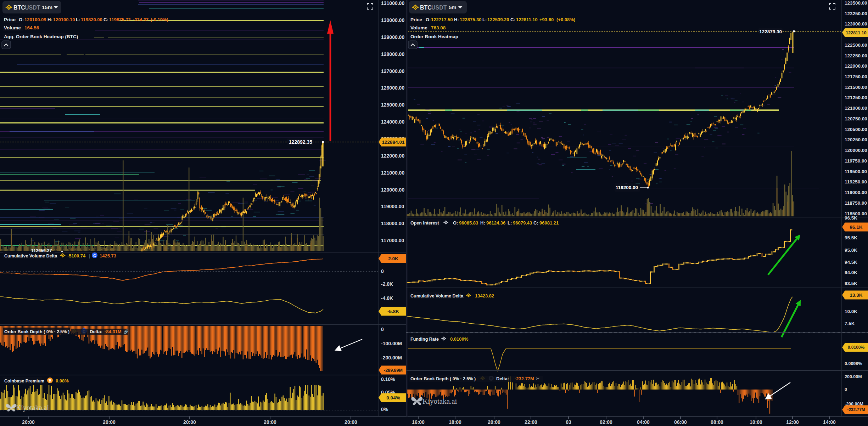 The width and height of the screenshot is (868, 426). I want to click on svg-text: 0.0098%, so click(853, 364).